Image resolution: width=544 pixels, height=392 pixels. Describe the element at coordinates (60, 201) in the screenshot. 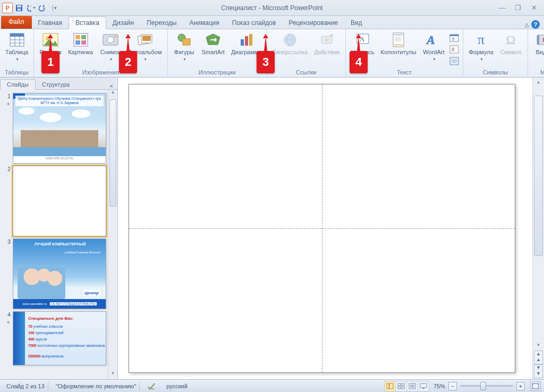

I see `slide-thumbnail-selected` at that location.